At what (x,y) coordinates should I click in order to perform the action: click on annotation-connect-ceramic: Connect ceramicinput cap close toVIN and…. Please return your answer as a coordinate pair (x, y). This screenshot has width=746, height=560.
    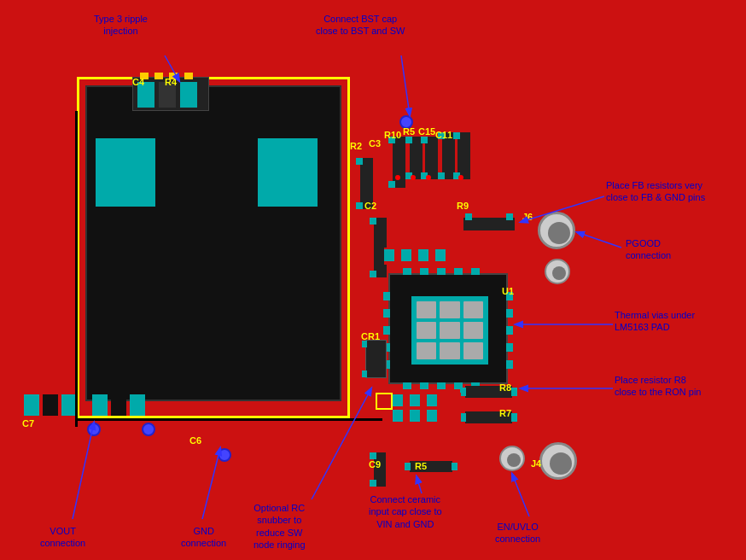
    Looking at the image, I should click on (405, 512).